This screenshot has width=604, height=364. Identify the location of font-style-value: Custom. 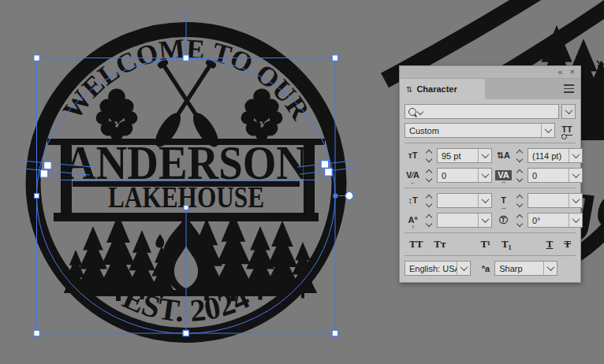
(473, 131).